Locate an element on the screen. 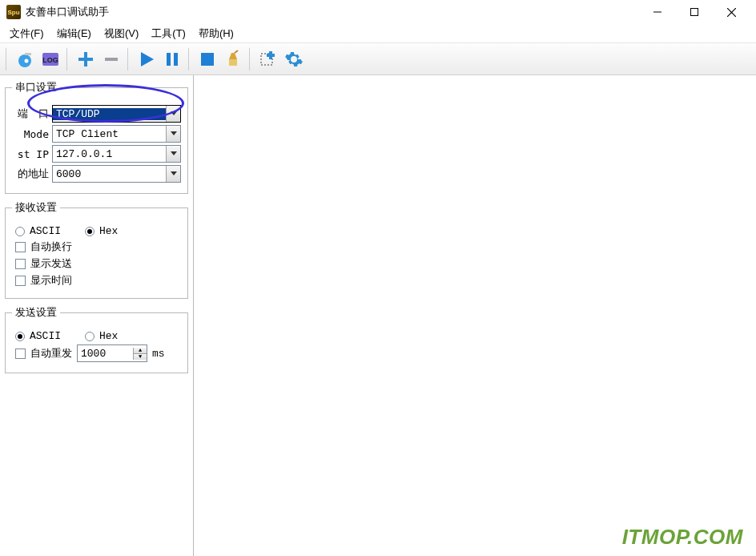  ip-label: st IP is located at coordinates (30, 154).